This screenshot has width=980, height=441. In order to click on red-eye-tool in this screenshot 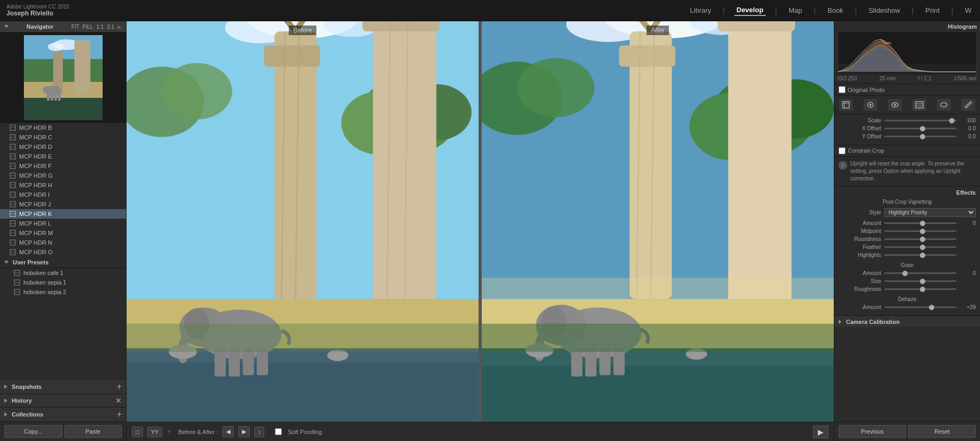, I will do `click(895, 105)`.